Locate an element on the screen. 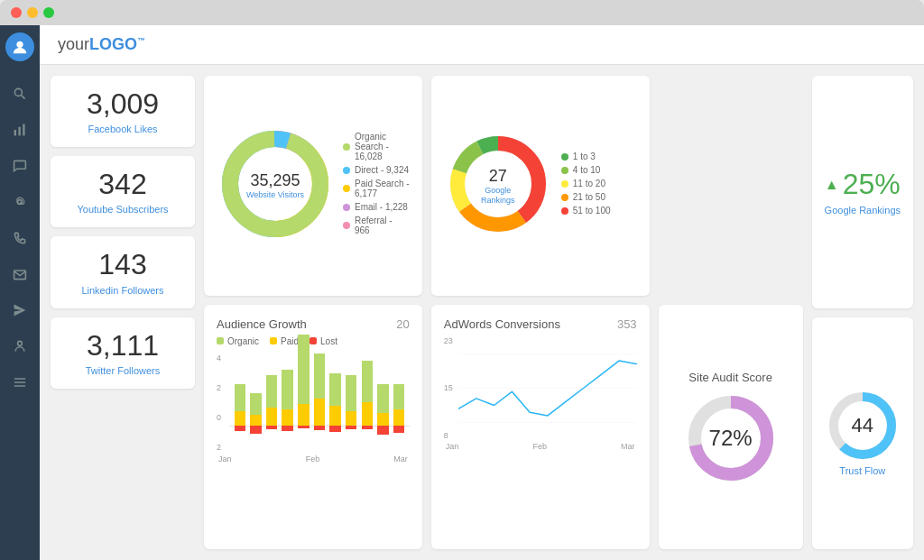 This screenshot has width=924, height=560. linkedin-followers-number: 143 is located at coordinates (123, 265).